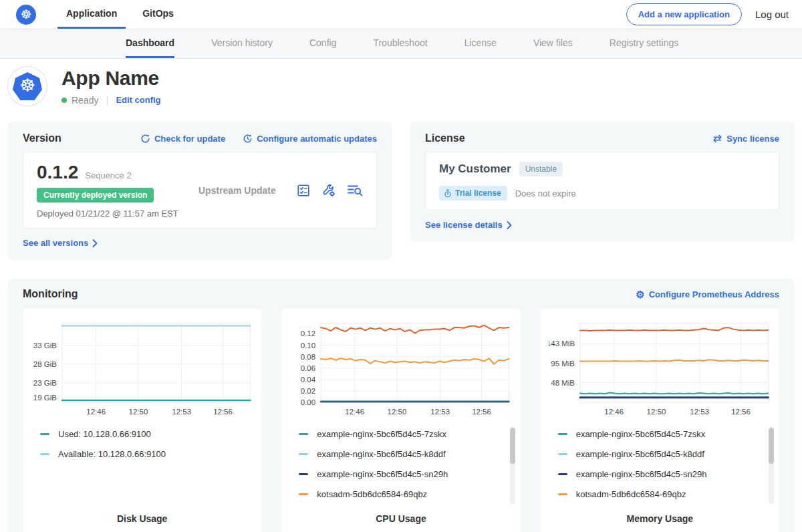 The height and width of the screenshot is (532, 802). I want to click on svg-text: 143 MiB, so click(561, 344).